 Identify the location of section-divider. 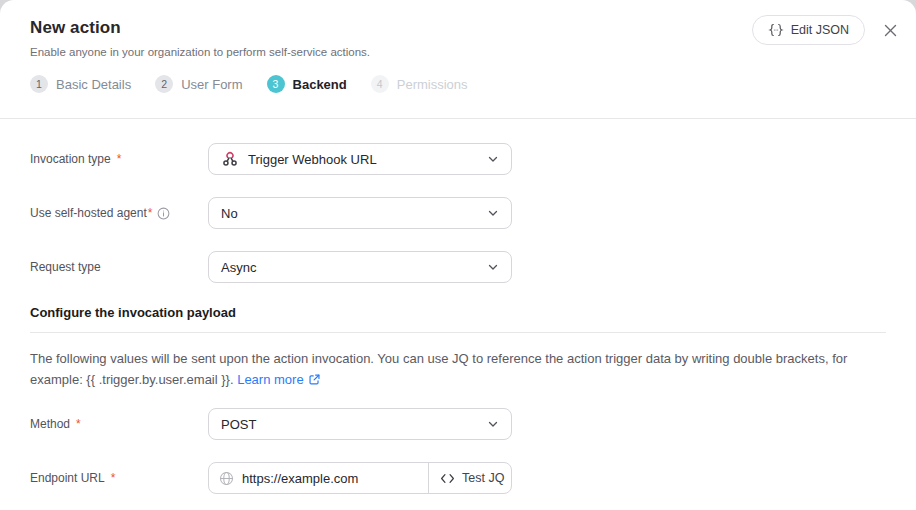
(458, 332).